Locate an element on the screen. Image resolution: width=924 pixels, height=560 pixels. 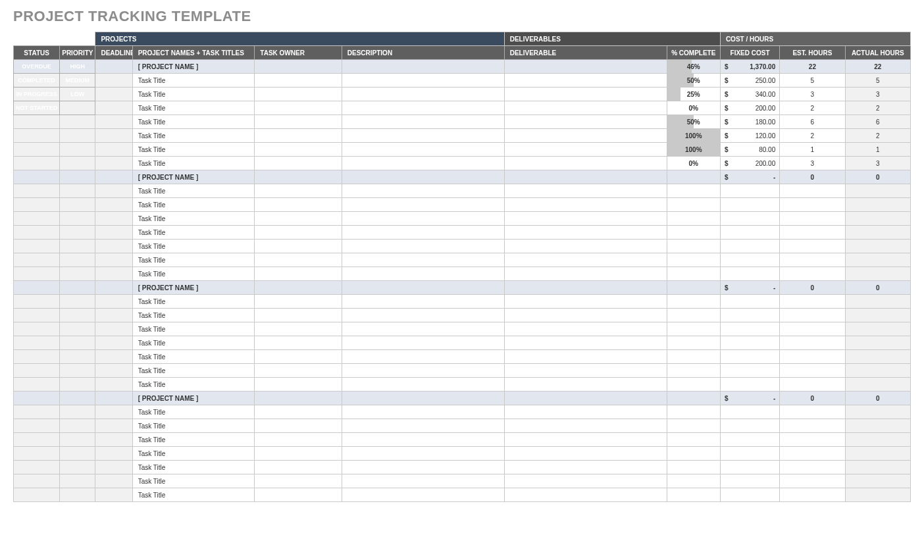
cost-cell: $180.00 is located at coordinates (750, 122).